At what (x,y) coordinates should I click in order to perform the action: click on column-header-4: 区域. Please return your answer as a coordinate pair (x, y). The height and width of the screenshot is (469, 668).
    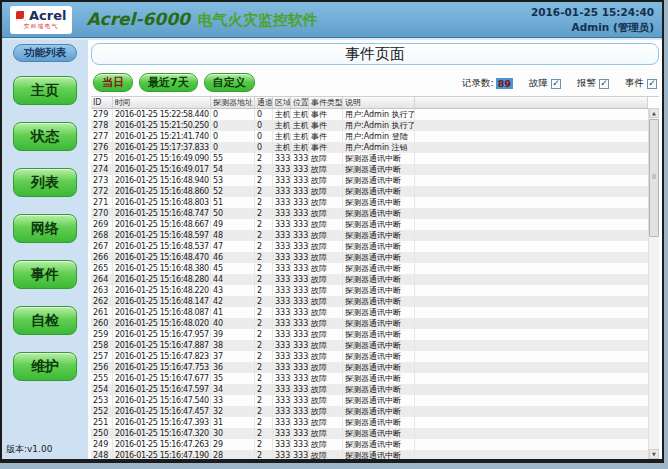
    Looking at the image, I should click on (282, 102).